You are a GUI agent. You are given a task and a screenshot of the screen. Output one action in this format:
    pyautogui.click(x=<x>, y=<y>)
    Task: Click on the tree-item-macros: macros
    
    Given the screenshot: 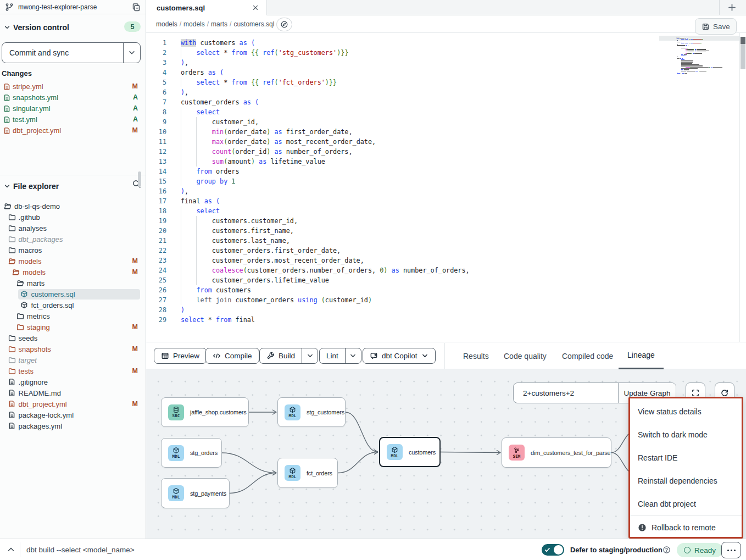 What is the action you would take?
    pyautogui.click(x=73, y=250)
    